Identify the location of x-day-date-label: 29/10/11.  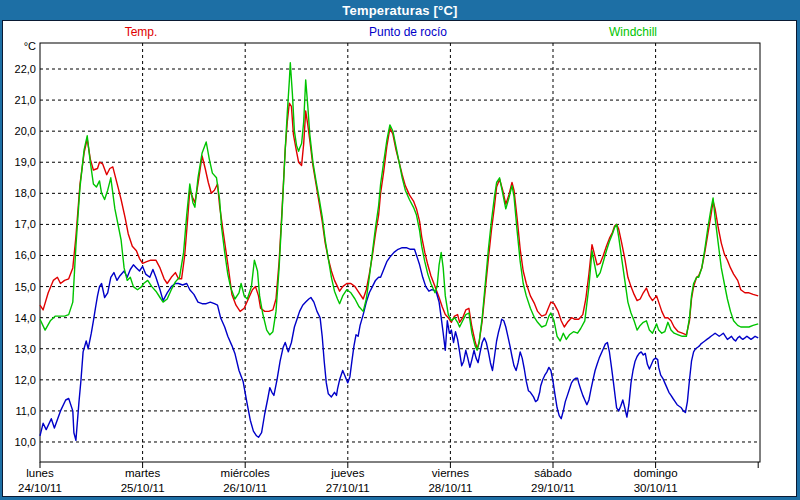
(553, 488).